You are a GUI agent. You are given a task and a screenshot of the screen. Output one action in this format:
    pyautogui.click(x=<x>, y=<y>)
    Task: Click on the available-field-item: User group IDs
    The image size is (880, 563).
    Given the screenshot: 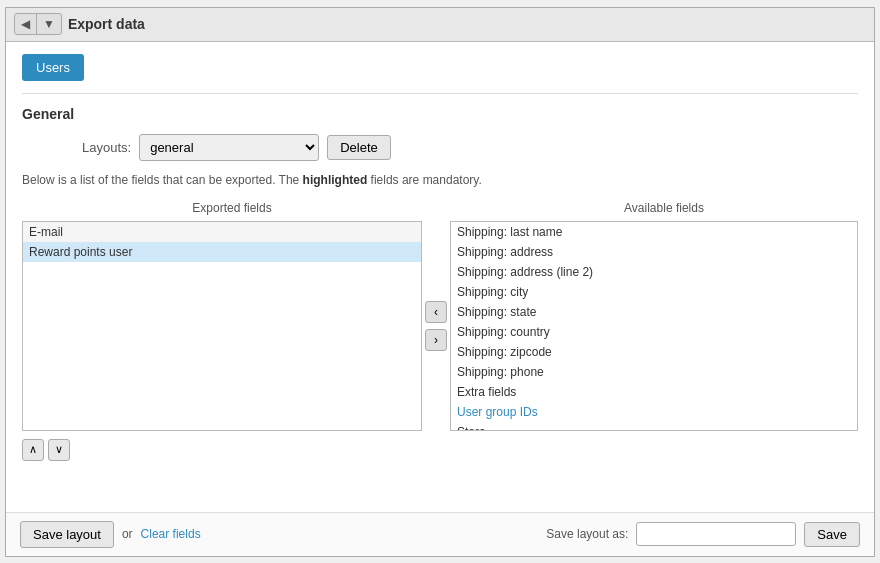 What is the action you would take?
    pyautogui.click(x=654, y=412)
    